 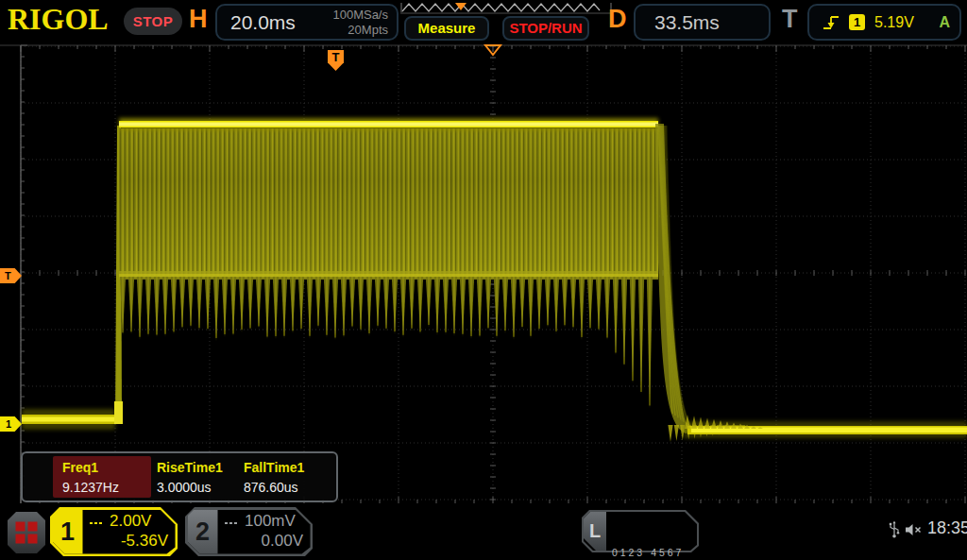 What do you see at coordinates (288, 467) in the screenshot?
I see `measurement-label: FallTime1` at bounding box center [288, 467].